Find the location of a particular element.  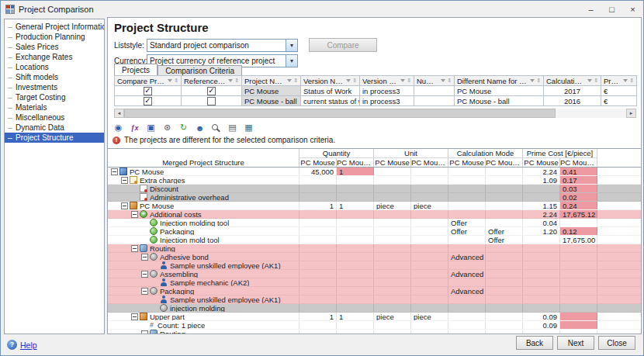

column-header-project-name: Project Name⇕ is located at coordinates (272, 81).